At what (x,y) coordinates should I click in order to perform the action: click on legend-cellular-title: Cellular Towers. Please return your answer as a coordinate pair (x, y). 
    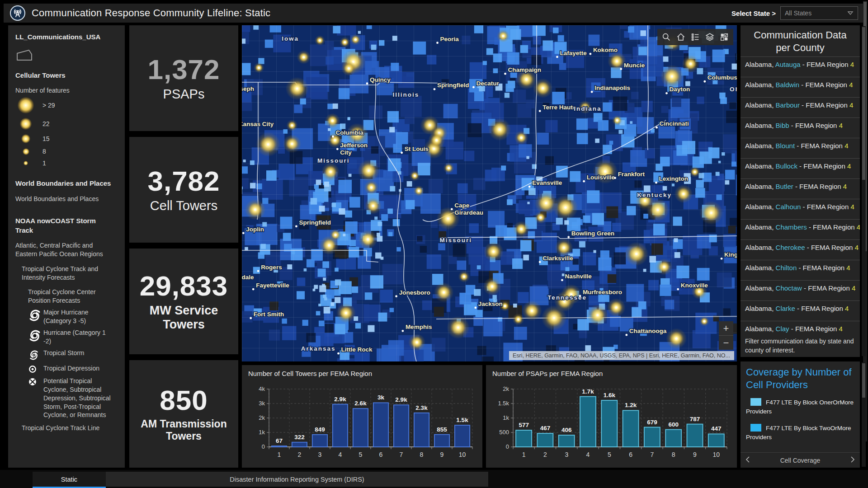
    Looking at the image, I should click on (65, 75).